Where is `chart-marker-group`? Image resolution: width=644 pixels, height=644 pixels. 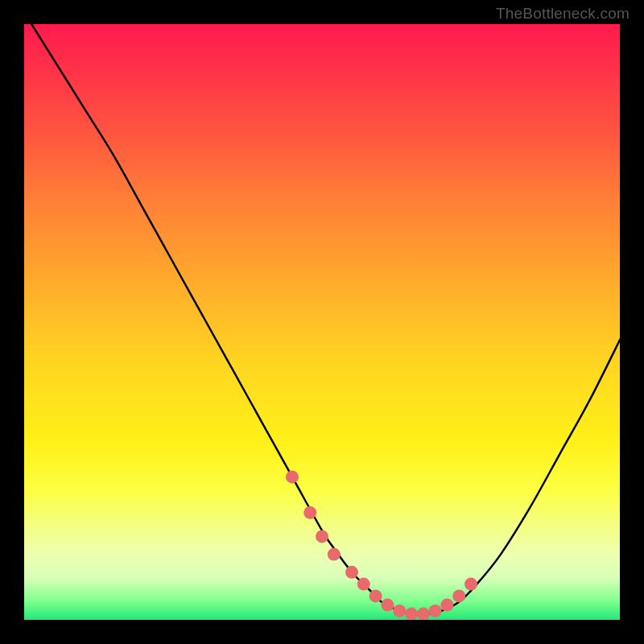
chart-marker-group is located at coordinates (382, 545).